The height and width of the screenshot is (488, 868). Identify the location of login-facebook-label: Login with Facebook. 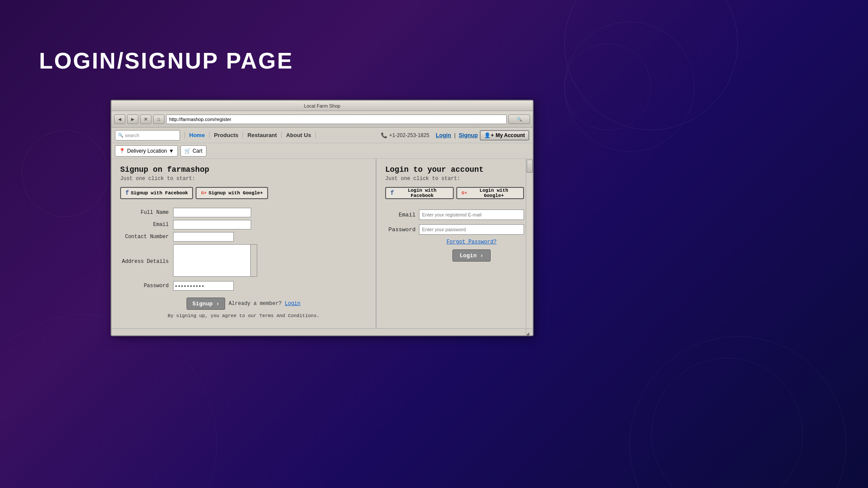
(422, 193).